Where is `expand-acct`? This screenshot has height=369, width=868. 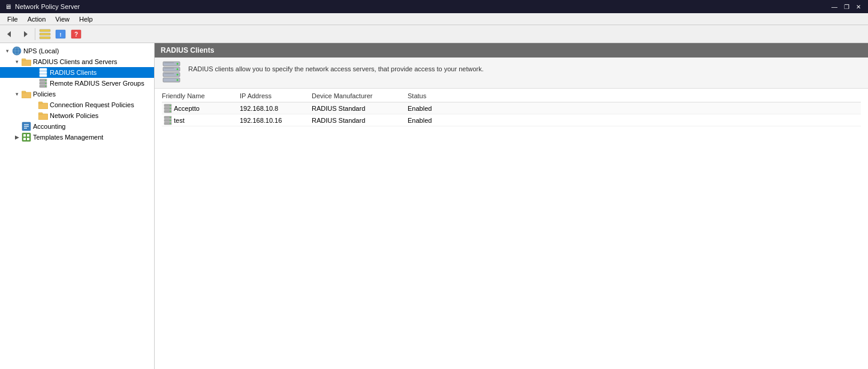
expand-acct is located at coordinates (17, 126).